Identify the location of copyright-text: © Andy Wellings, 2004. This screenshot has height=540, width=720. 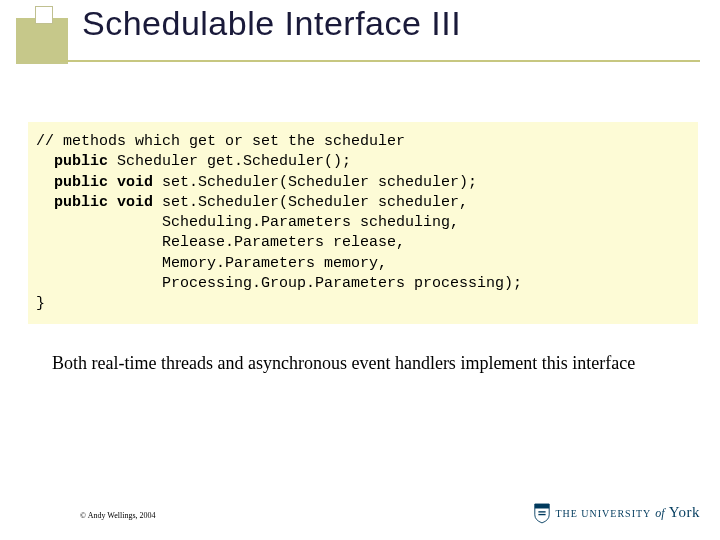
(118, 516).